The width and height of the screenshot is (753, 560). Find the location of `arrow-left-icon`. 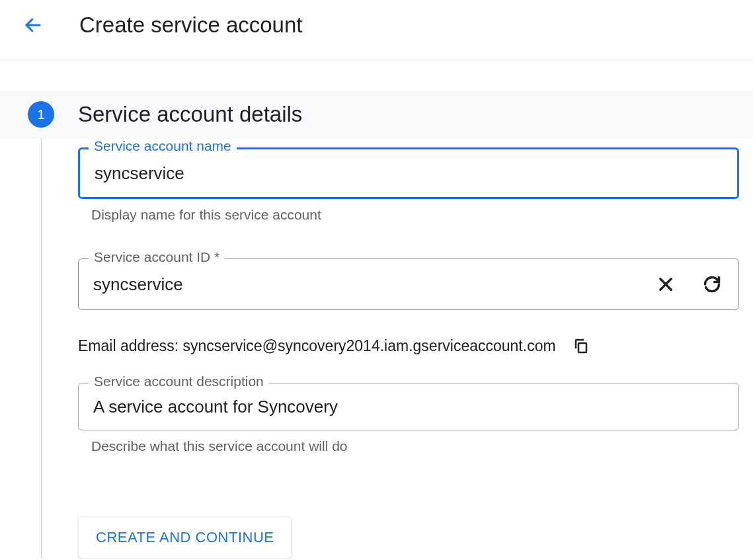

arrow-left-icon is located at coordinates (33, 25).